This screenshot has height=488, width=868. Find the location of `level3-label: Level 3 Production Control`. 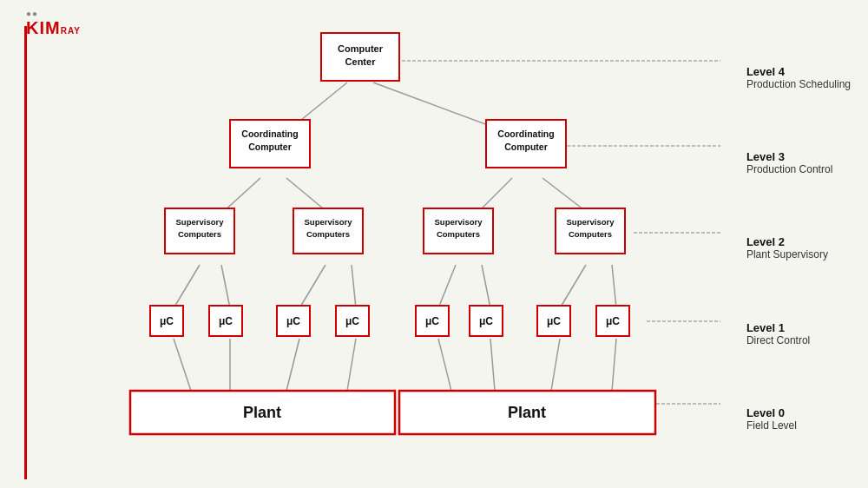

level3-label: Level 3 Production Control is located at coordinates (799, 163).